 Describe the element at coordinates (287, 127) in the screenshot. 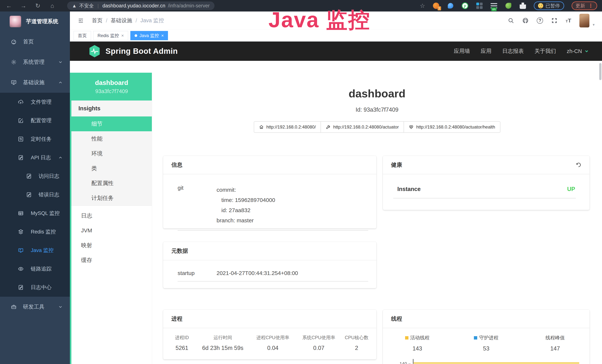

I see `service-url-button: http://192.168.0.2:48080/` at that location.